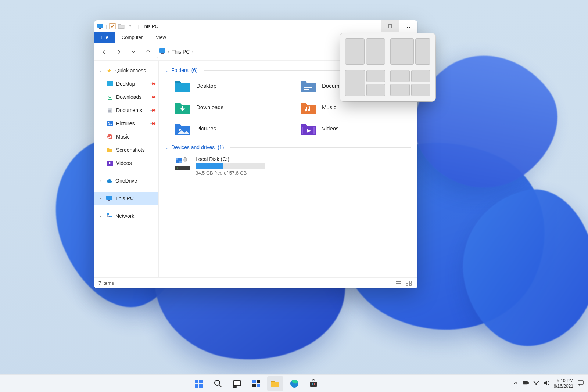  Describe the element at coordinates (355, 107) in the screenshot. I see `folder-music: Music` at that location.